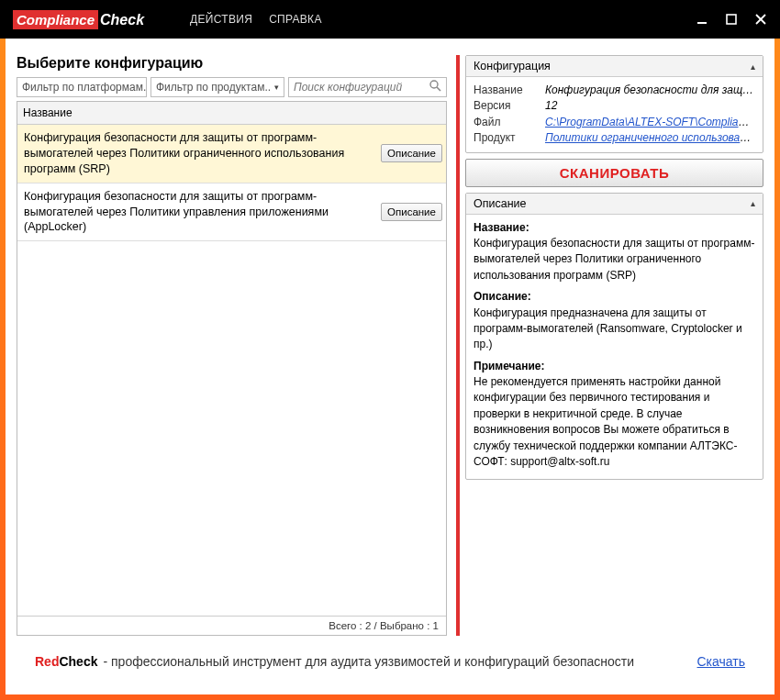 The height and width of the screenshot is (700, 780). I want to click on description-panel-header: Описание ▴, so click(615, 204).